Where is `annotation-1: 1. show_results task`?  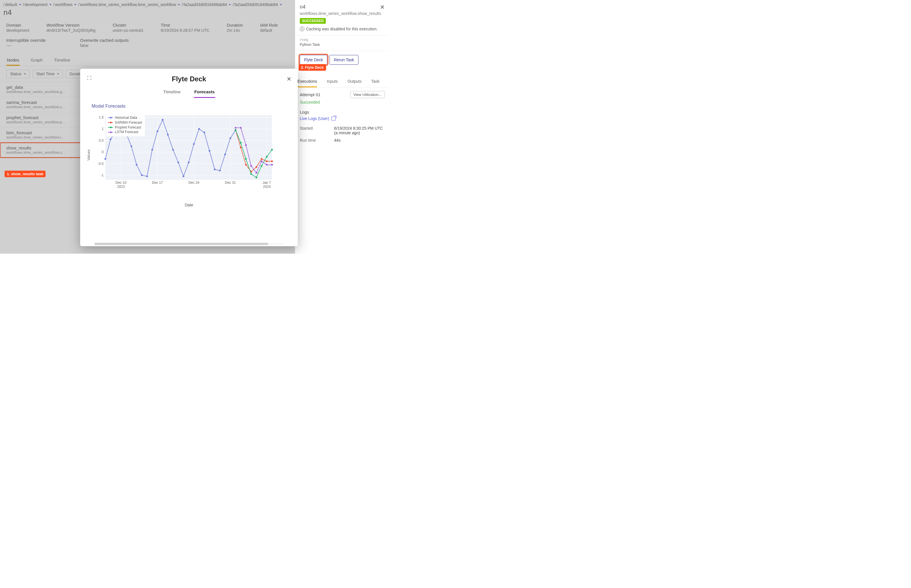 annotation-1: 1. show_results task is located at coordinates (25, 174).